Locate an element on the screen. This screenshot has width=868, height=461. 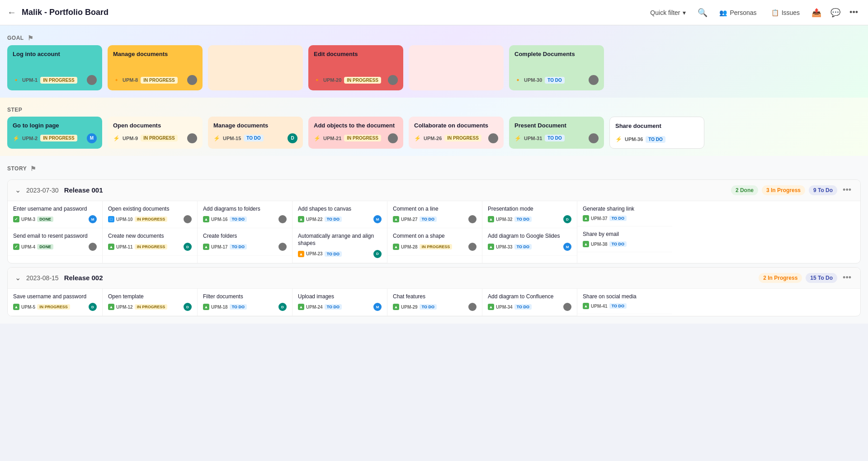
icon-upm38: ▲ is located at coordinates (586, 244).